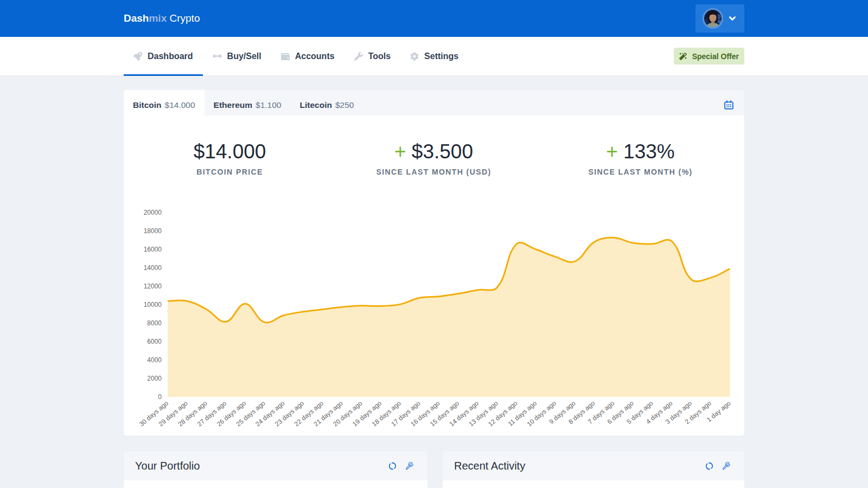  I want to click on svg-text: 8000, so click(154, 323).